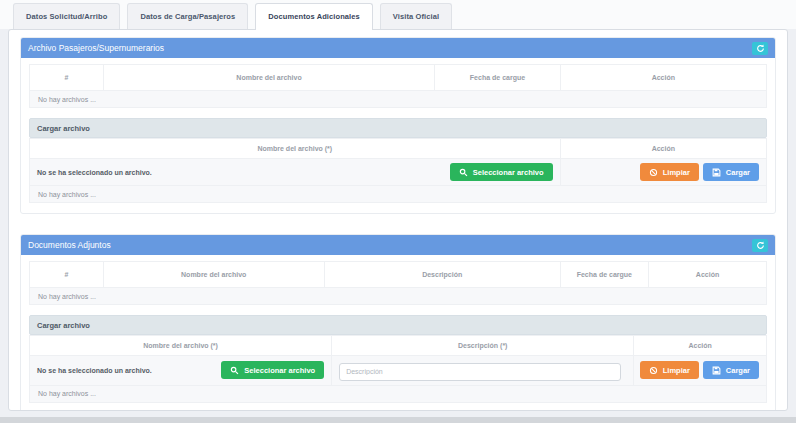 This screenshot has width=796, height=423. Describe the element at coordinates (398, 86) in the screenshot. I see `files-table: # Nombre del archivo Fecha de cargue Acc…` at that location.